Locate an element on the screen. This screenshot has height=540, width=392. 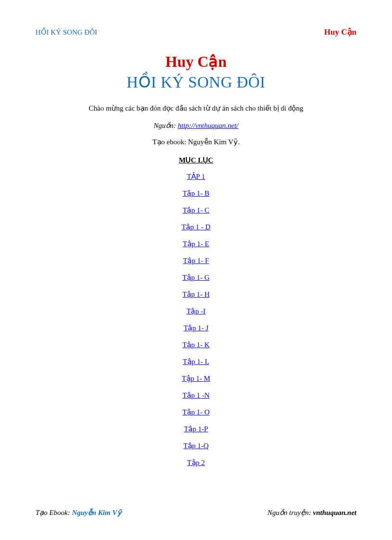
header-author-right: Huy Cận is located at coordinates (340, 32).